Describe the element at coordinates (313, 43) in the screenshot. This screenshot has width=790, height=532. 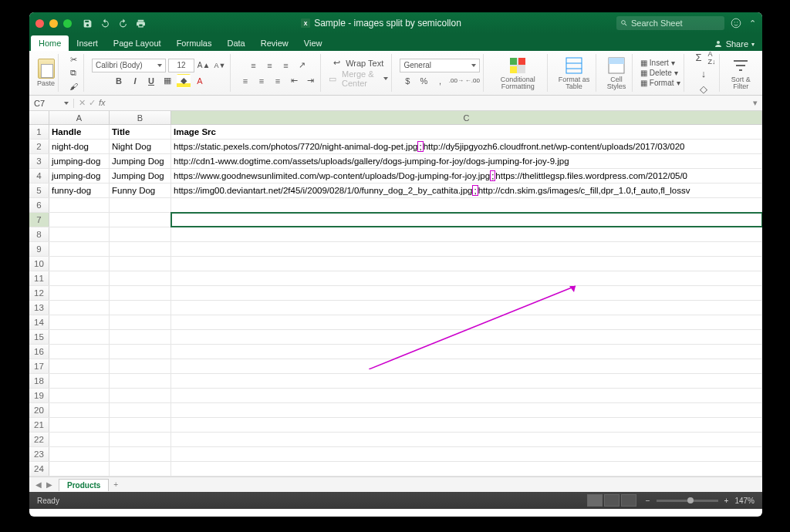
I see `tab-view: View` at that location.